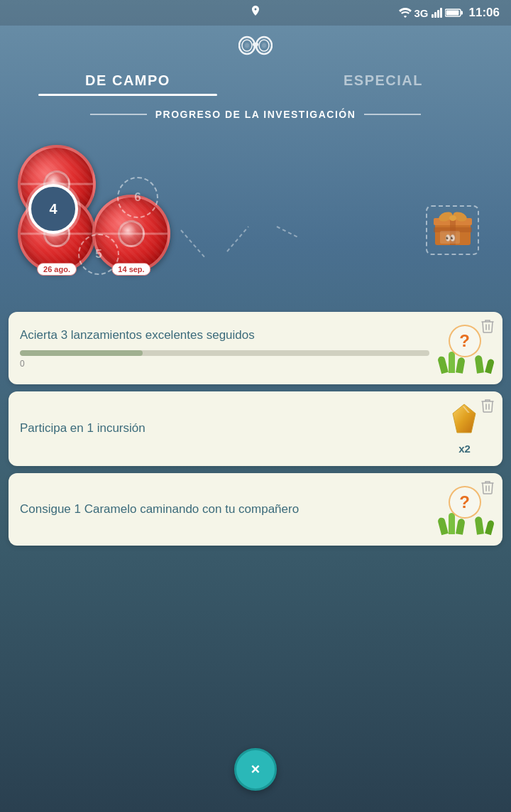 Image resolution: width=511 pixels, height=812 pixels. Describe the element at coordinates (454, 234) in the screenshot. I see `package-reward: 👀` at that location.